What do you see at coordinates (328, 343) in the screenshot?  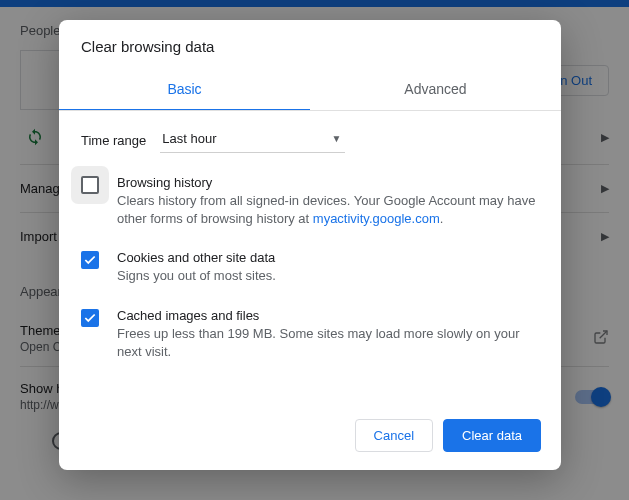 I see `option-desc: Frees up less than 199 MB. Some sites ma…` at bounding box center [328, 343].